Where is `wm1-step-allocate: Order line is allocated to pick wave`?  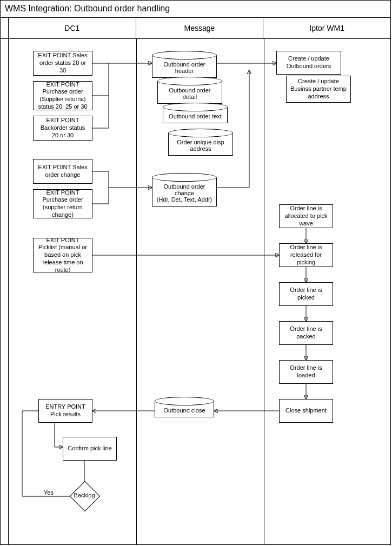
wm1-step-allocate: Order line is allocated to pick wave is located at coordinates (306, 216).